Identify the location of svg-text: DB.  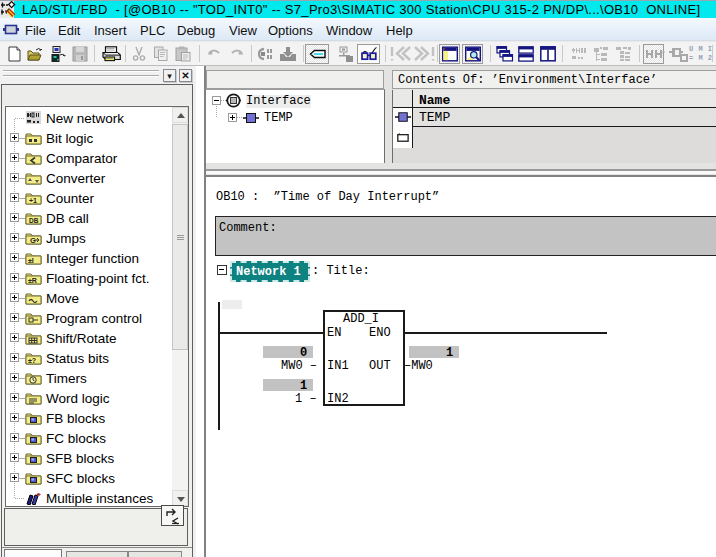
(34, 220).